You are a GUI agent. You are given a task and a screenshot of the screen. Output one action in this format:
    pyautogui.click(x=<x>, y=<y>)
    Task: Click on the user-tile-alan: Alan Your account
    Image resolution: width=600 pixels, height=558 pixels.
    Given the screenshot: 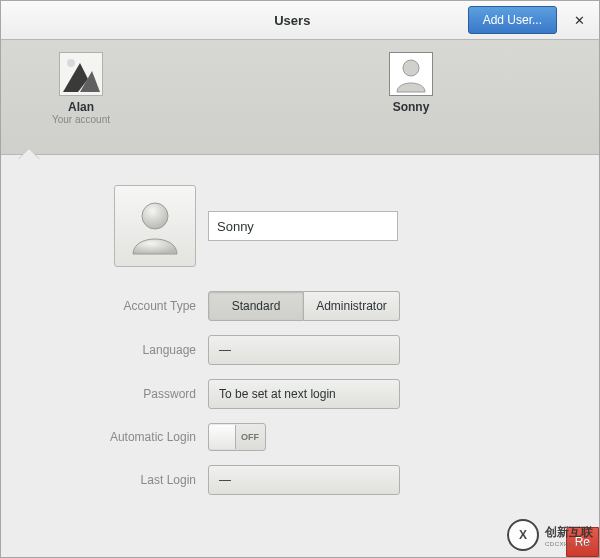 What is the action you would take?
    pyautogui.click(x=81, y=88)
    